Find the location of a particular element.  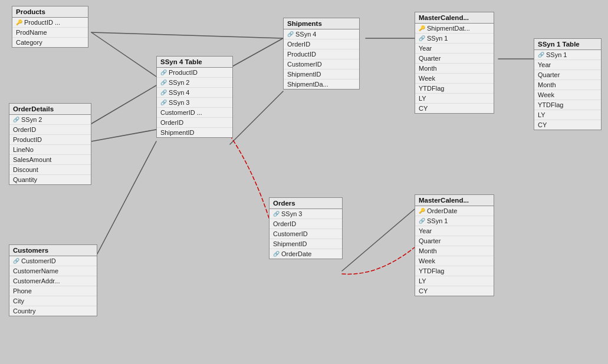

table-row: Phone is located at coordinates (53, 291).